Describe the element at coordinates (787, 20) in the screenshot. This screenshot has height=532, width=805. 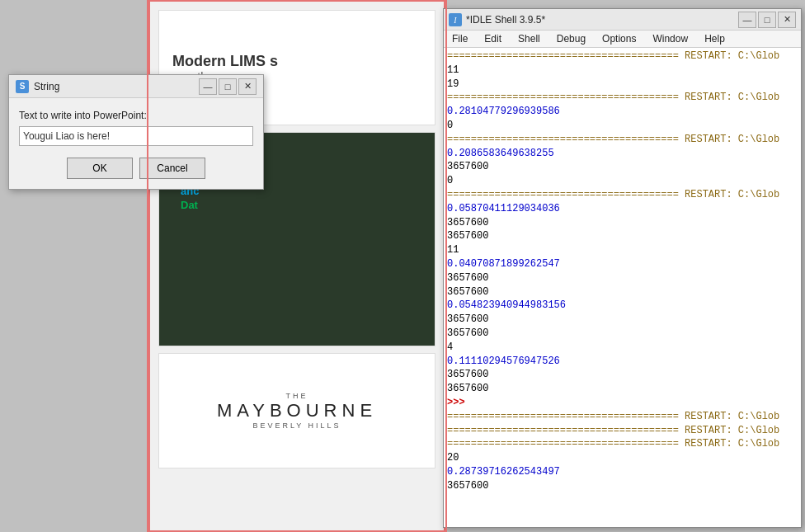
I see `idle-close-button: ✕` at that location.